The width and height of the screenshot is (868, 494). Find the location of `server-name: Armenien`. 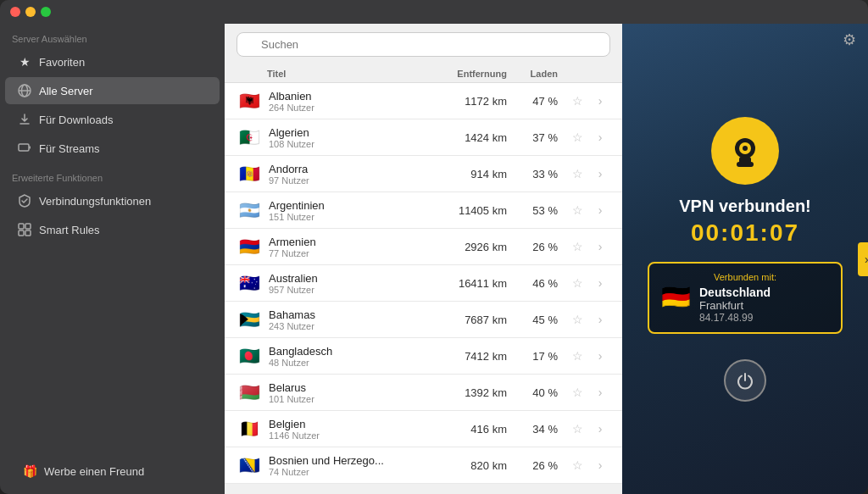

server-name: Armenien is located at coordinates (353, 242).